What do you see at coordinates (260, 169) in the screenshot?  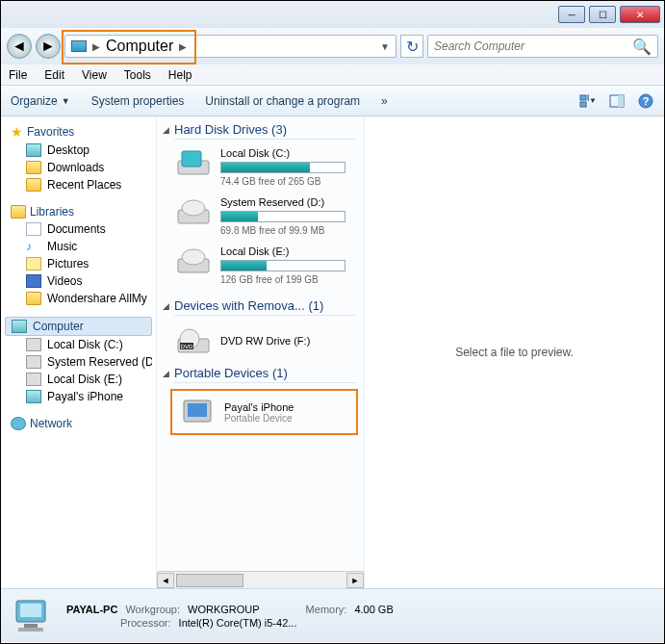 I see `drive-local-c: Local Disk (C:) 74.4 GB free of 265 GB` at bounding box center [260, 169].